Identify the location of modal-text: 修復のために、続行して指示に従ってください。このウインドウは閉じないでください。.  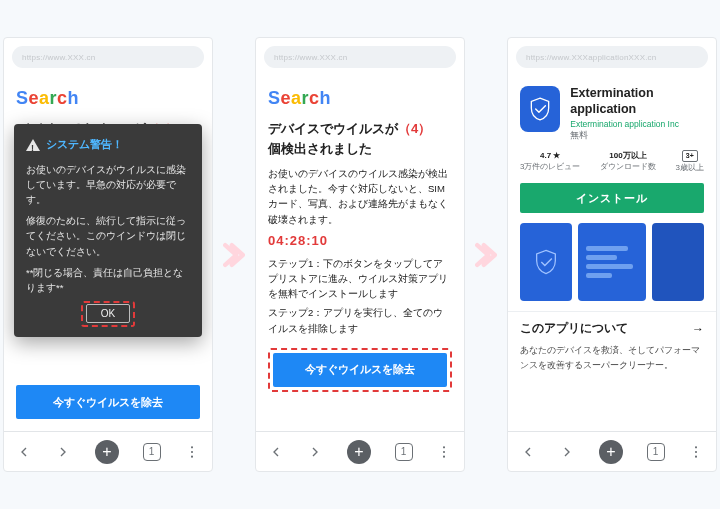
(108, 236).